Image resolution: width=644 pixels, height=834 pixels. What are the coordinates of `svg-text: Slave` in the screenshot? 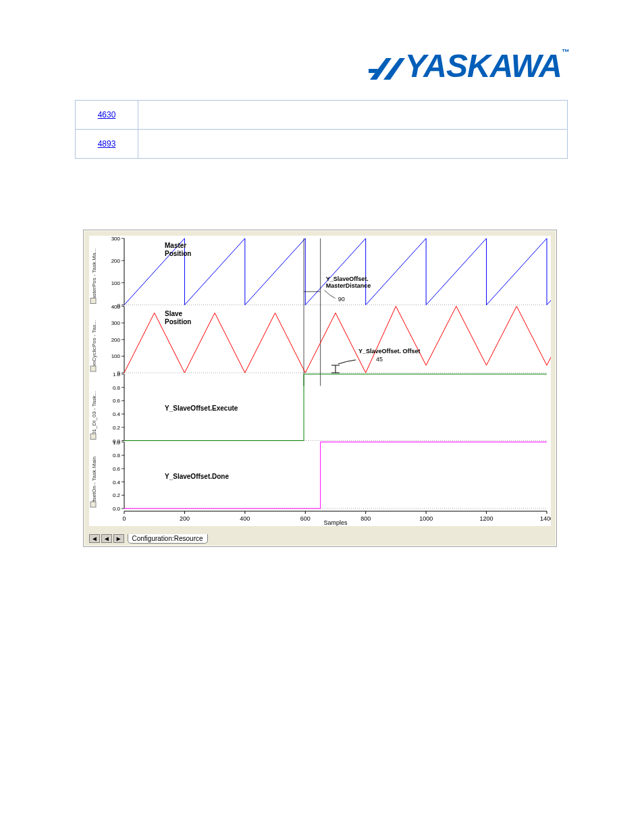 It's located at (174, 313).